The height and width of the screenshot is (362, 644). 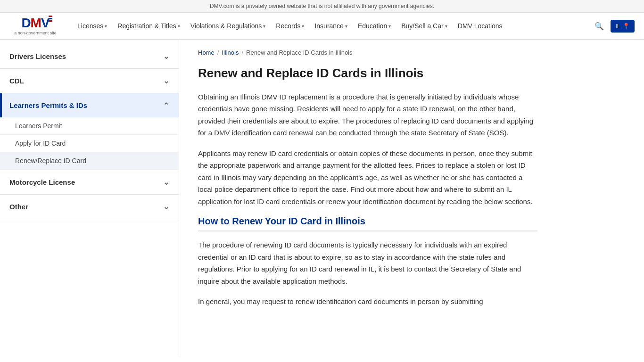 I want to click on breadcrumb: Home / Illinois / Renew and Replace ID C…, so click(x=368, y=53).